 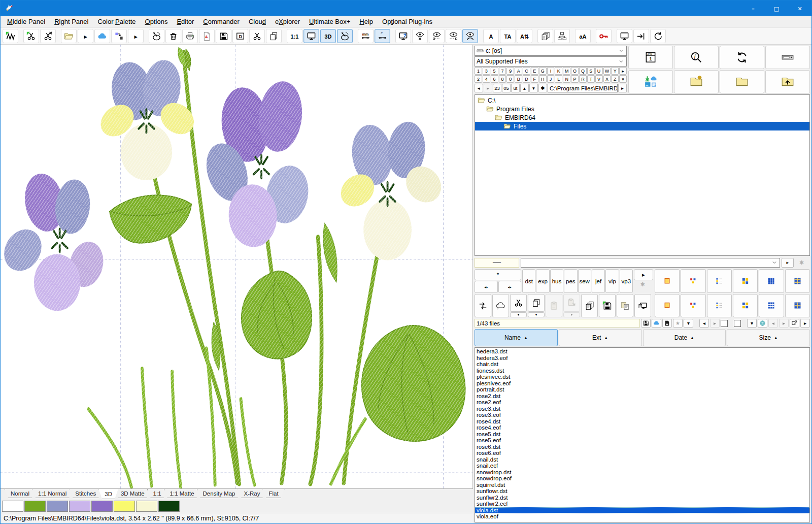 I want to click on ext-filter-button: dst, so click(x=529, y=281).